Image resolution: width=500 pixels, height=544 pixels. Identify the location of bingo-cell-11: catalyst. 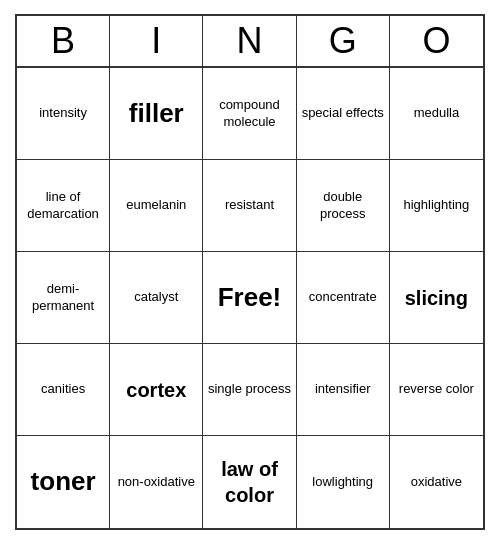
(156, 298).